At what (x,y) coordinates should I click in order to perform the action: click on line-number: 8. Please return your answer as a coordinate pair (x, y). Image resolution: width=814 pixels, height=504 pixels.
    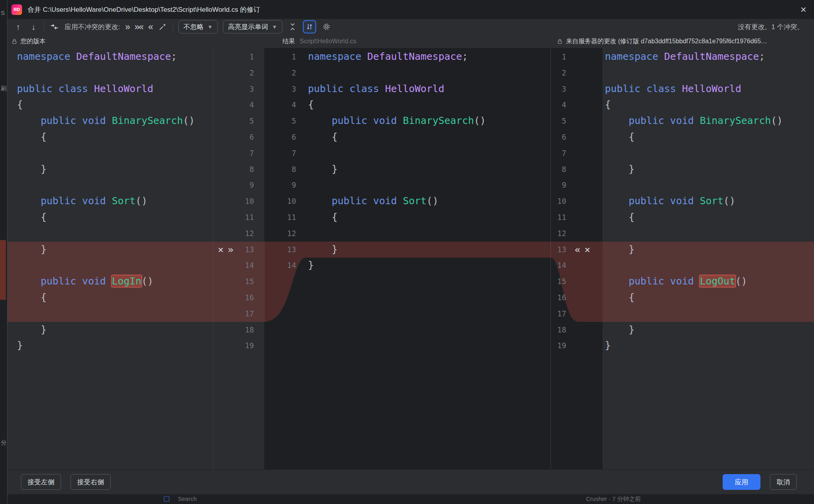
    Looking at the image, I should click on (239, 169).